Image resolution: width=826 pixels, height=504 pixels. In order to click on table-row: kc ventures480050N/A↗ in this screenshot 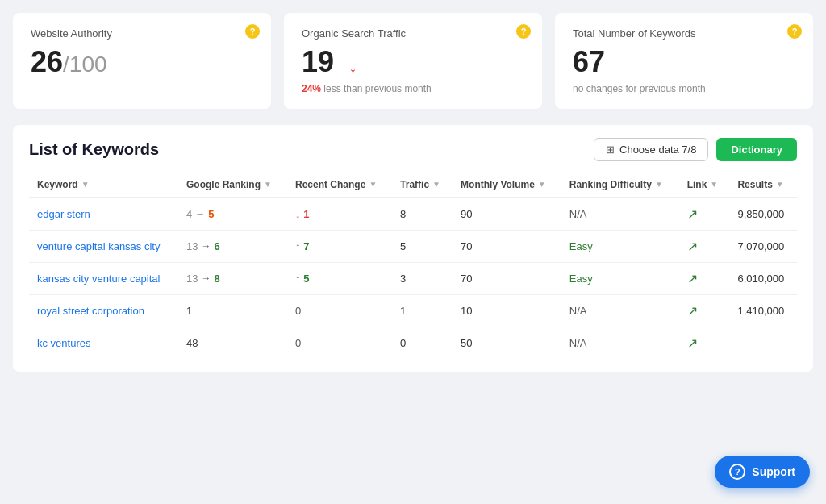, I will do `click(413, 343)`.